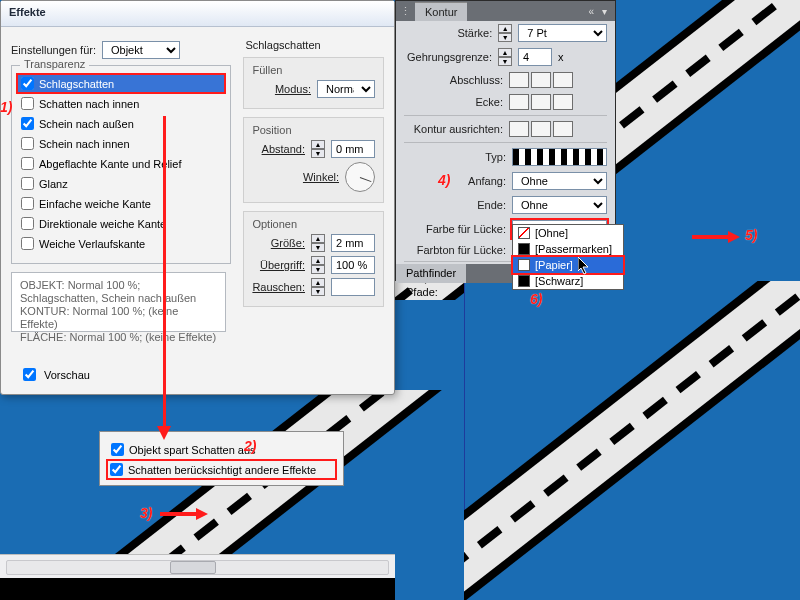 This screenshot has width=800, height=600. I want to click on scrollbar-thumb, so click(193, 568).